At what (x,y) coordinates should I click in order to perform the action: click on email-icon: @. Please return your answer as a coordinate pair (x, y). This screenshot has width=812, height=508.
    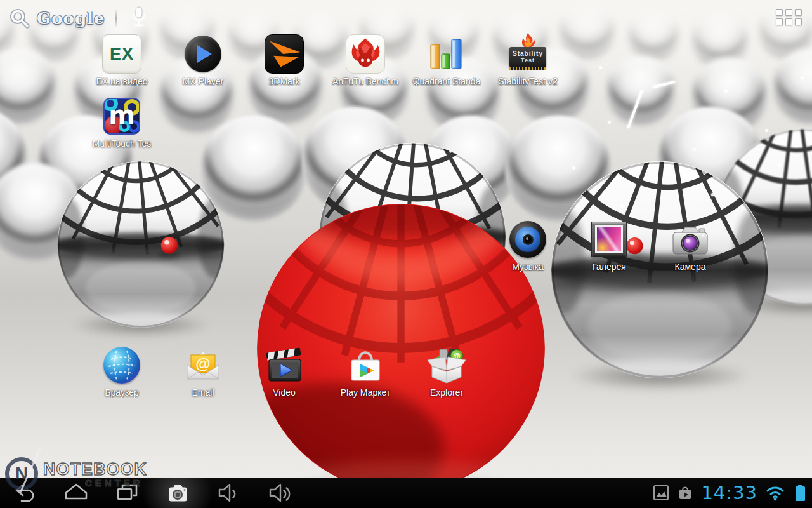
    Looking at the image, I should click on (203, 365).